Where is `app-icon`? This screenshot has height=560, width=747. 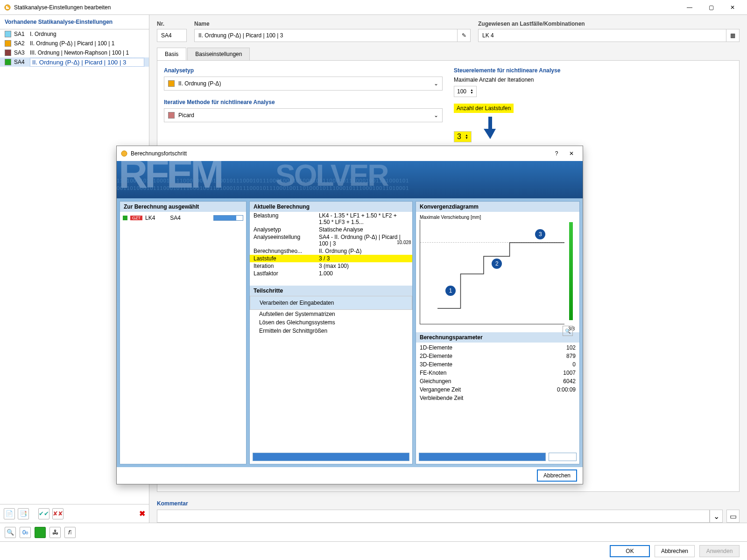 app-icon is located at coordinates (124, 154).